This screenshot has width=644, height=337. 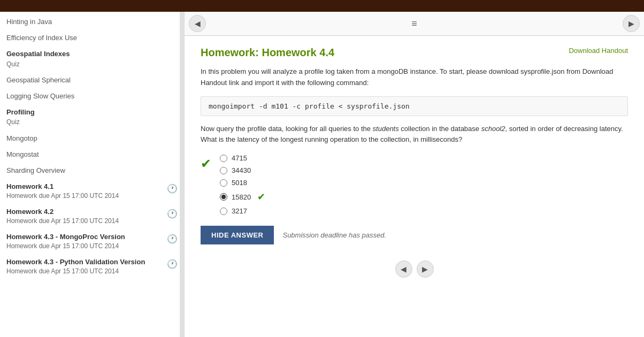 I want to click on option-label-15820: 15820, so click(x=241, y=197).